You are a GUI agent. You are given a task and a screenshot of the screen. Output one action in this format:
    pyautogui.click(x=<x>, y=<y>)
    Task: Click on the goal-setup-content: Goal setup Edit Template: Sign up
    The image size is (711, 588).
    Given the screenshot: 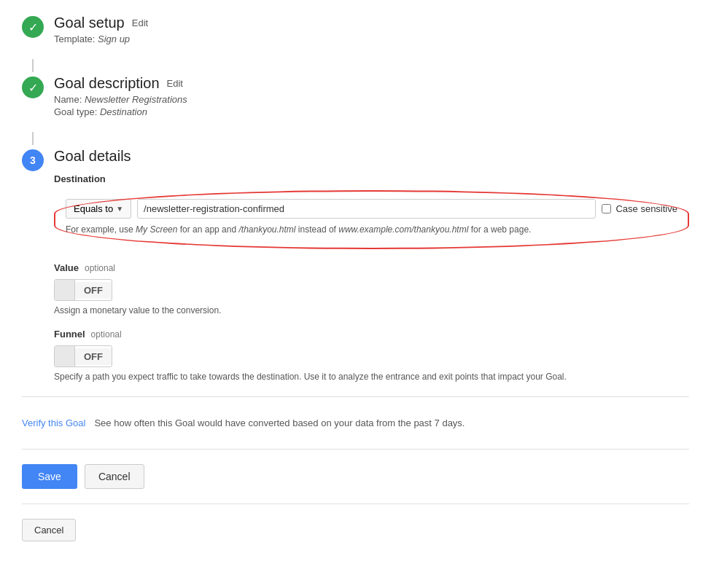 What is the action you would take?
    pyautogui.click(x=372, y=31)
    